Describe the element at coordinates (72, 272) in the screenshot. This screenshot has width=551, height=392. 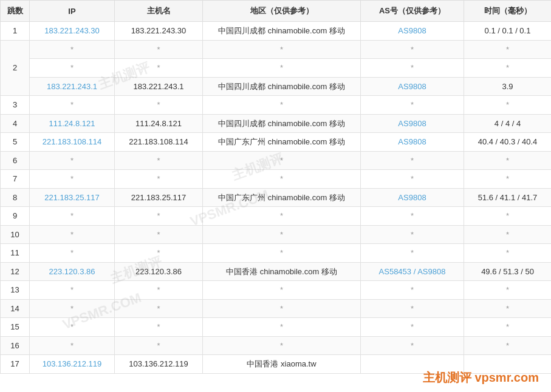
I see `ip-cell: 223.120.3.86` at that location.